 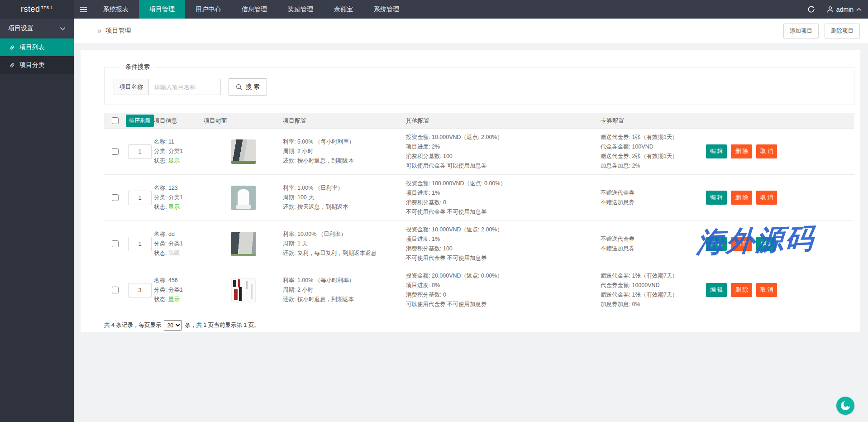 I want to click on header-other-config: 其他配置, so click(x=503, y=121).